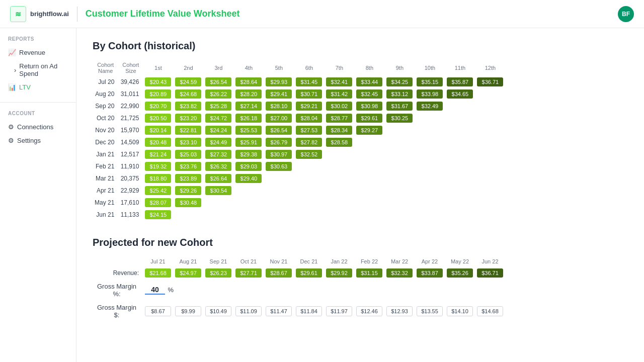 Image resolution: width=644 pixels, height=362 pixels. I want to click on cohort-value-cell: $31.67, so click(399, 106).